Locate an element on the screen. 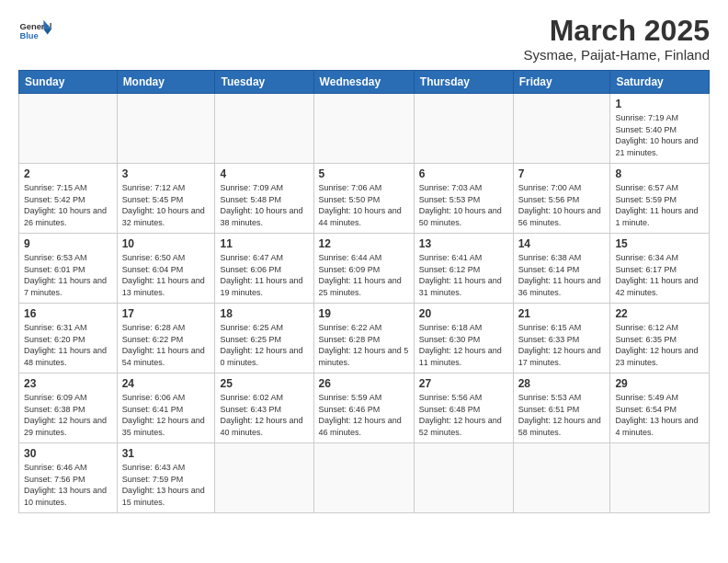 The width and height of the screenshot is (728, 563). day-number: 19 is located at coordinates (364, 314).